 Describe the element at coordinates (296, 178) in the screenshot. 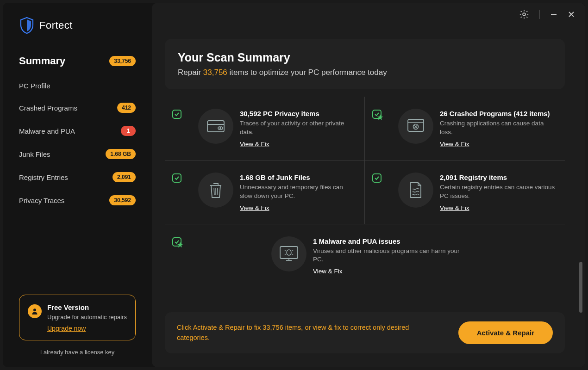

I see `card-title: 1.68 GB of Junk Files` at that location.